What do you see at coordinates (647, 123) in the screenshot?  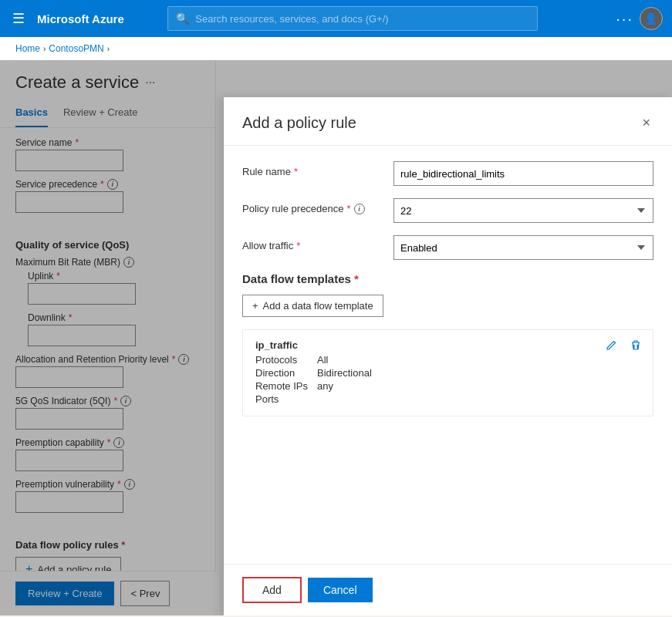 I see `dialog-close-button: ×` at bounding box center [647, 123].